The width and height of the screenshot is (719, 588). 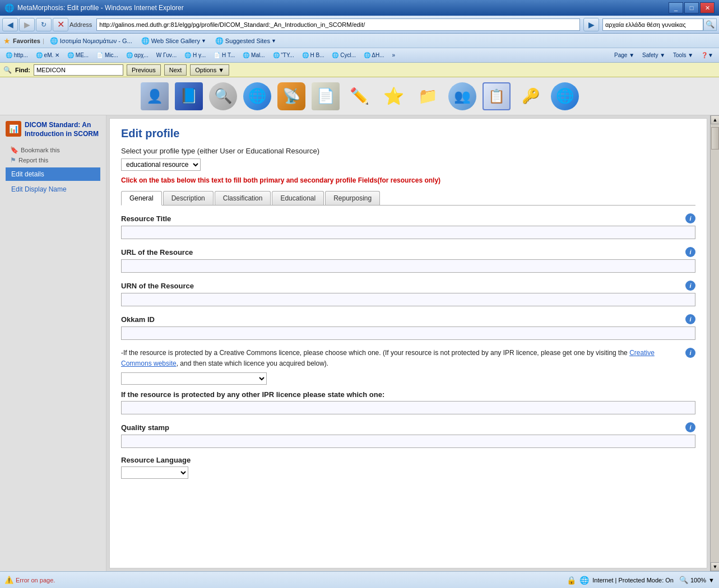 I want to click on bm-item-7: 📄 Η Τ..., so click(x=224, y=55).